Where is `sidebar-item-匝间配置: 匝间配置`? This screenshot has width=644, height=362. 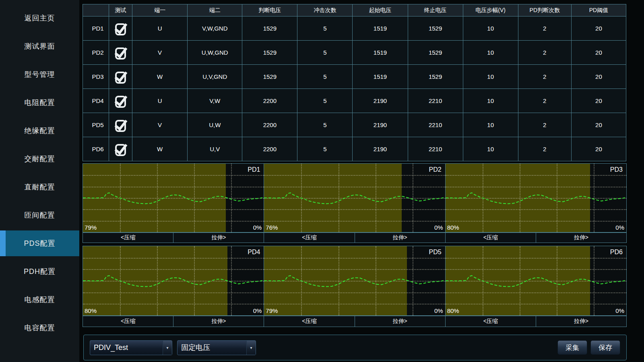
sidebar-item-匝间配置: 匝间配置 is located at coordinates (39, 215).